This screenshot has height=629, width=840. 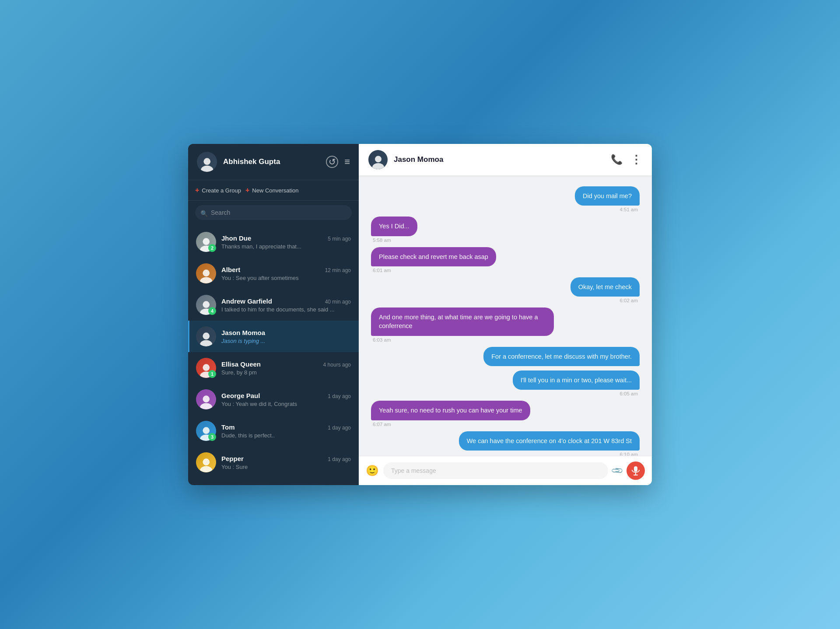 What do you see at coordinates (212, 437) in the screenshot?
I see `tom-badge: 3` at bounding box center [212, 437].